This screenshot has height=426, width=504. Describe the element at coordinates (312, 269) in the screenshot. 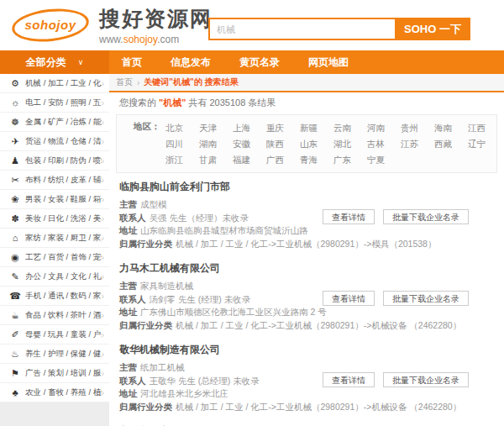

I see `listing-title-link: 力马木工机械有限公司` at that location.